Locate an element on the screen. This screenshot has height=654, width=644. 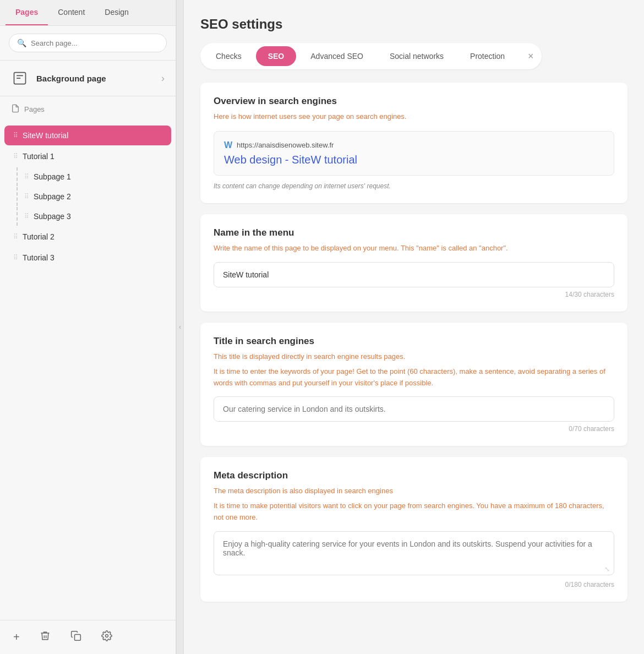
title-section-heading: Title in search engines is located at coordinates (414, 341).